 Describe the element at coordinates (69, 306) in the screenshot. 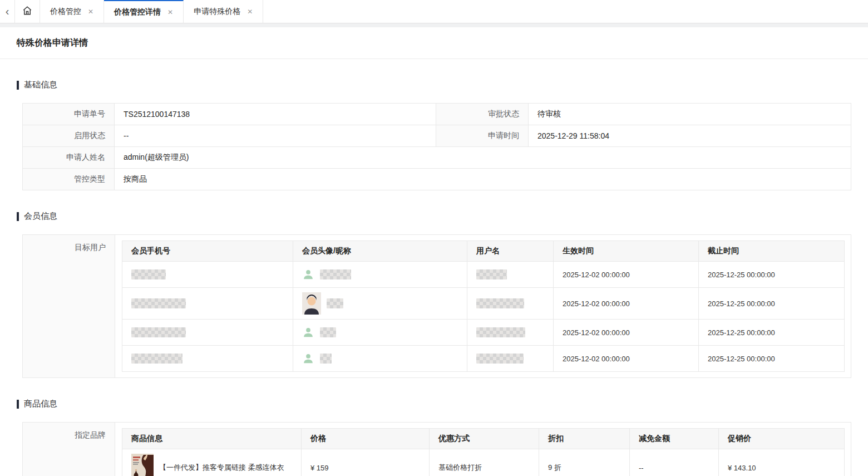

I see `member-group-label: 目标用户` at that location.